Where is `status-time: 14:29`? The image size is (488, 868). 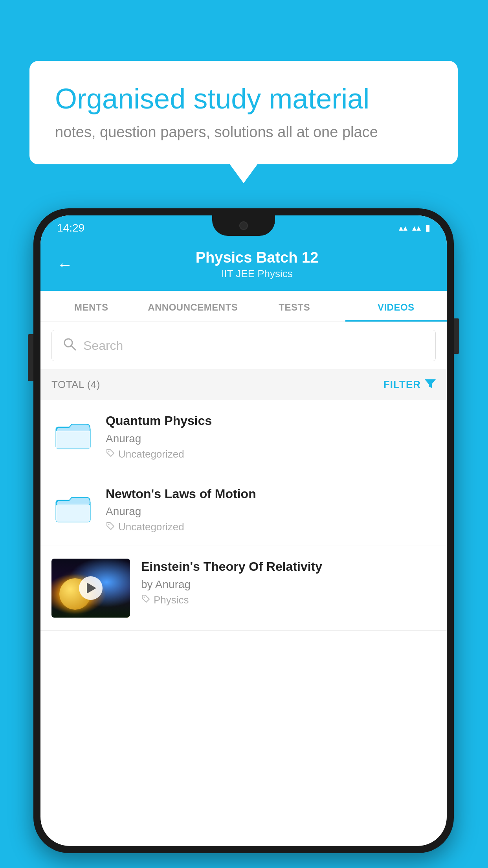 status-time: 14:29 is located at coordinates (71, 228).